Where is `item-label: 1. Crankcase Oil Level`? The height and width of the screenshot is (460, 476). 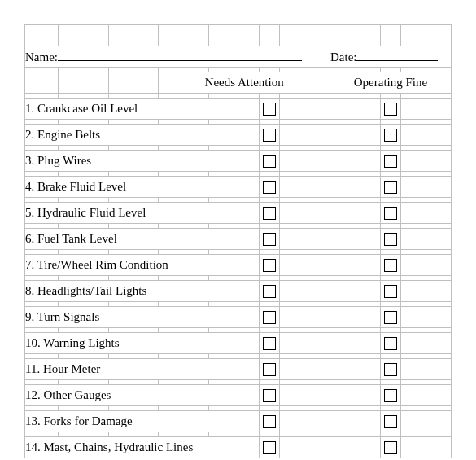
item-label: 1. Crankcase Oil Level is located at coordinates (142, 109).